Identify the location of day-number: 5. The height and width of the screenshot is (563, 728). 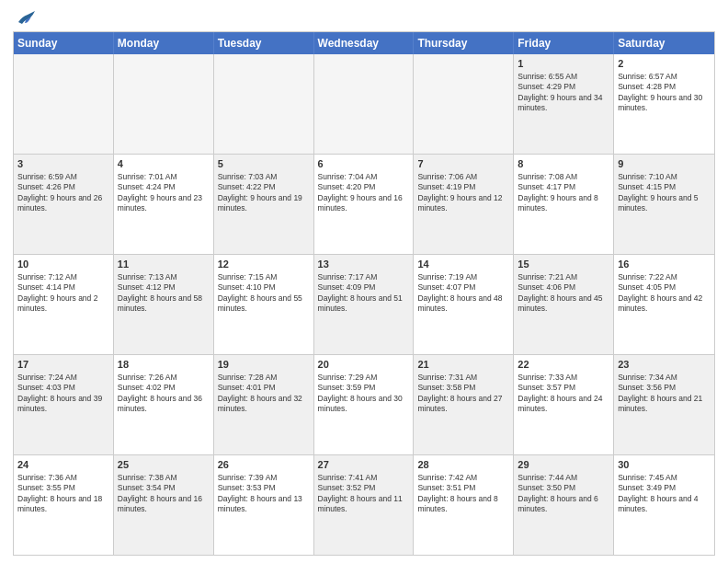
(264, 164).